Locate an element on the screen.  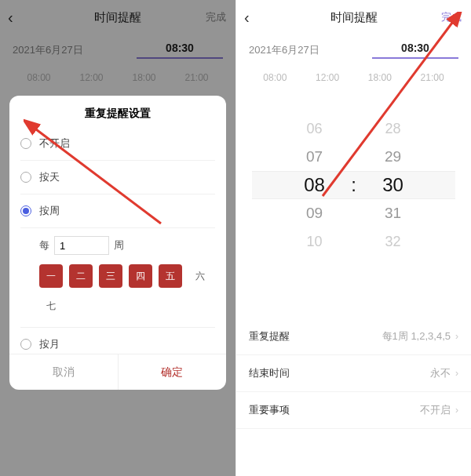
tick: 18:00 is located at coordinates (380, 78).